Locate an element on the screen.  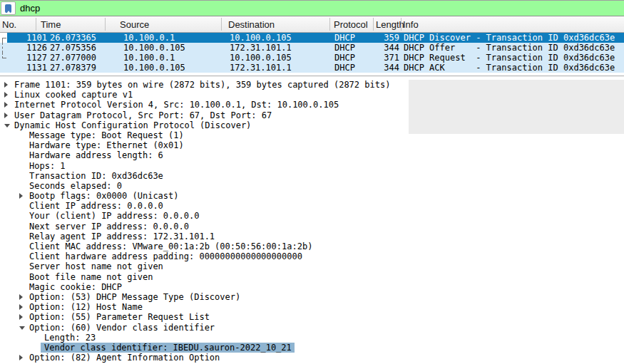
packet-info: DHCP ACK - Transaction ID 0xd36dc63e is located at coordinates (509, 68).